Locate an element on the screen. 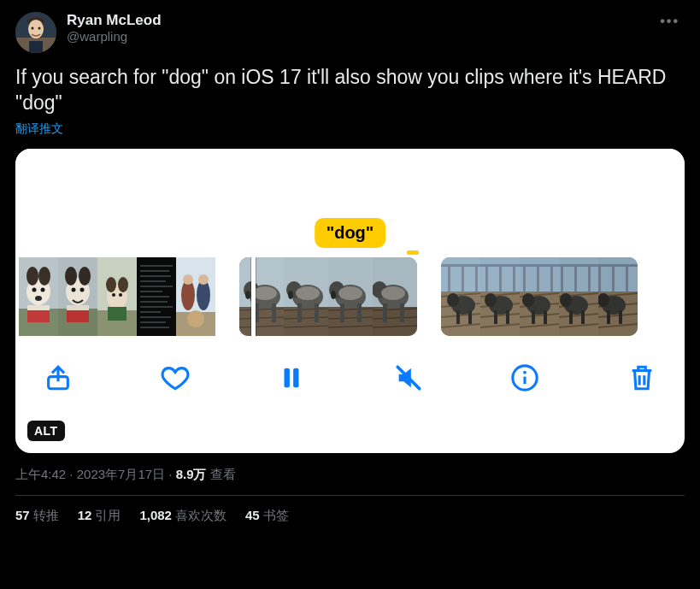  share-icon is located at coordinates (58, 378).